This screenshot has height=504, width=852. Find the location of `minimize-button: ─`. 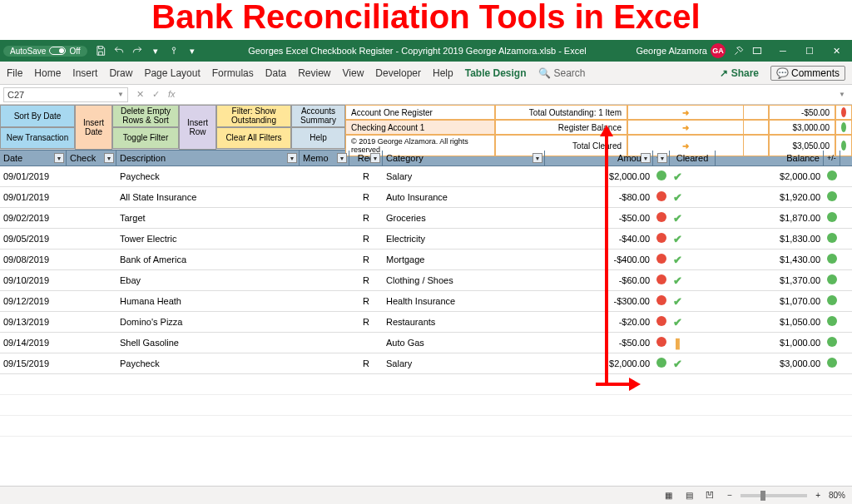

minimize-button: ─ is located at coordinates (783, 51).